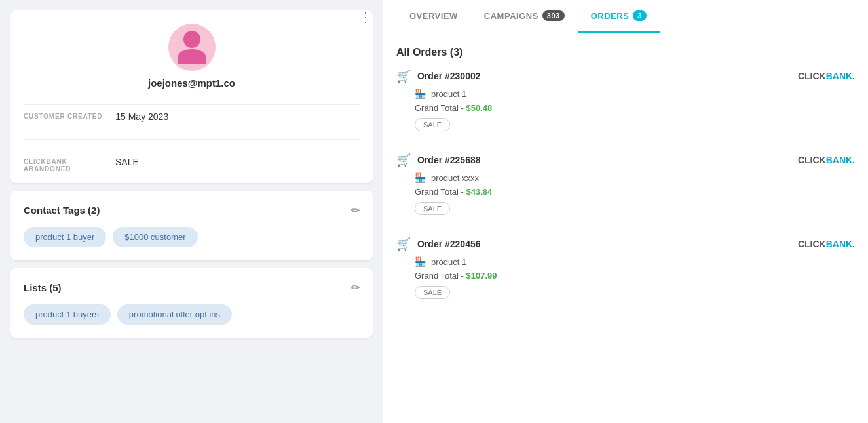  I want to click on tab-orders: ORDERS 3, so click(618, 17).